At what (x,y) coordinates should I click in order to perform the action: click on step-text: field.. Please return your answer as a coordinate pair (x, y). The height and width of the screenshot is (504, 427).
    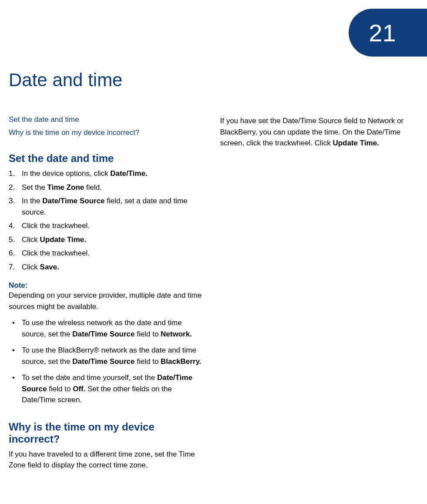
    Looking at the image, I should click on (93, 187).